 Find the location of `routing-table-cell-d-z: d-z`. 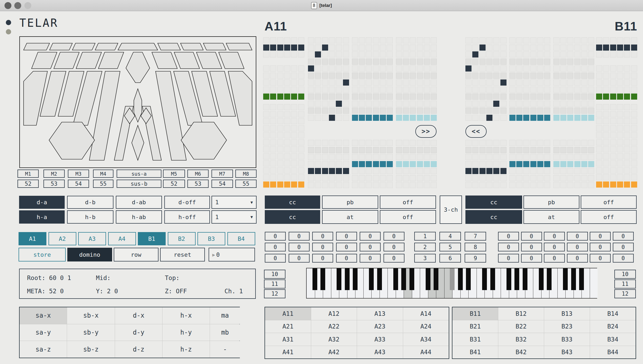

routing-table-cell-d-z: d-z is located at coordinates (139, 349).